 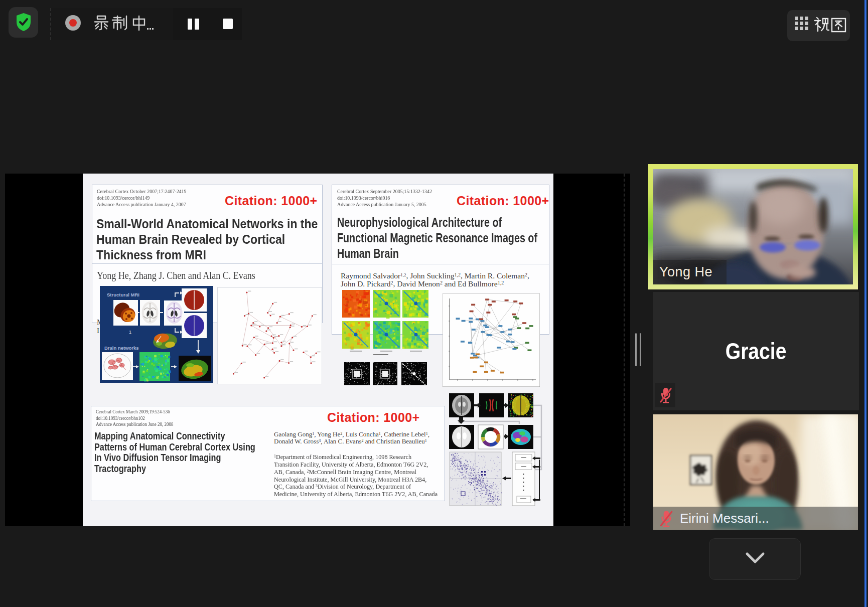 I want to click on svg-text: 1, so click(x=130, y=332).